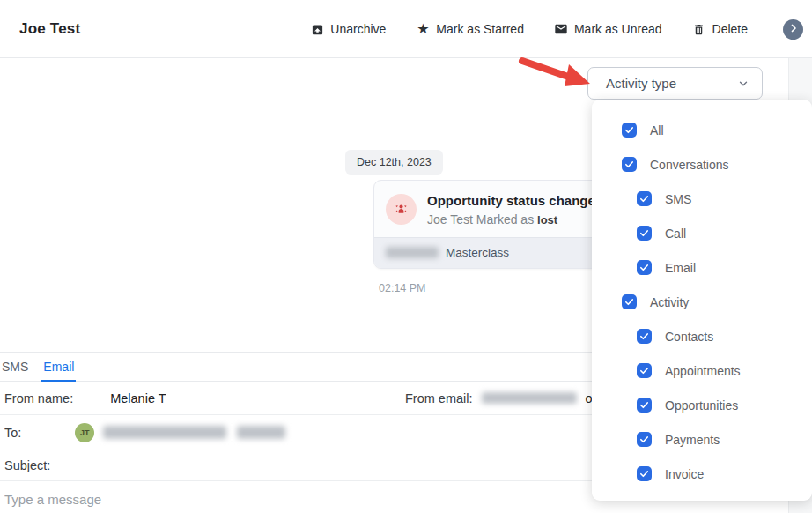 The width and height of the screenshot is (812, 513). Describe the element at coordinates (12, 433) in the screenshot. I see `to-label: To:` at that location.